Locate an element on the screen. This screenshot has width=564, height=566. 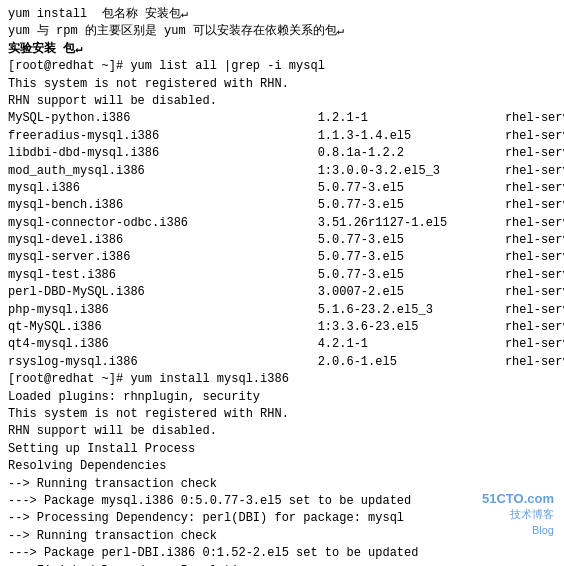
terminal-line-2: yum 与 rpm 的主要区别是 yum 可以安装存在依赖关系的包↵ is located at coordinates (282, 32).